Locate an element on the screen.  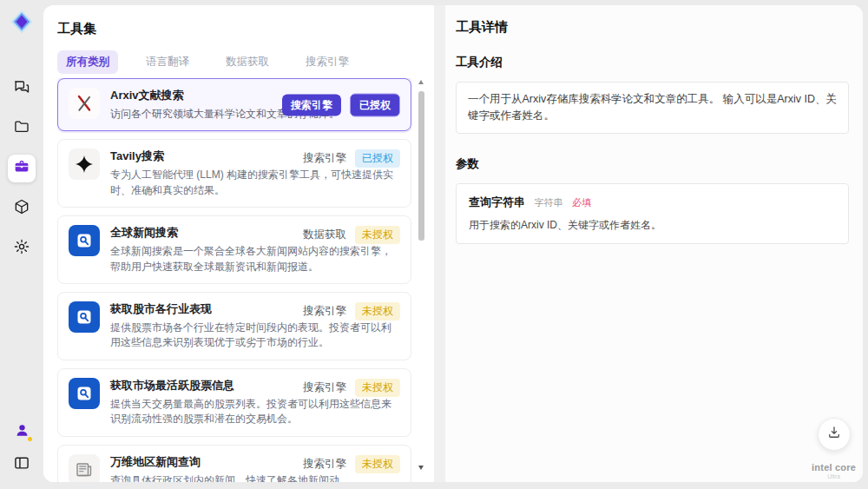
tavily-star-icon is located at coordinates (84, 164).